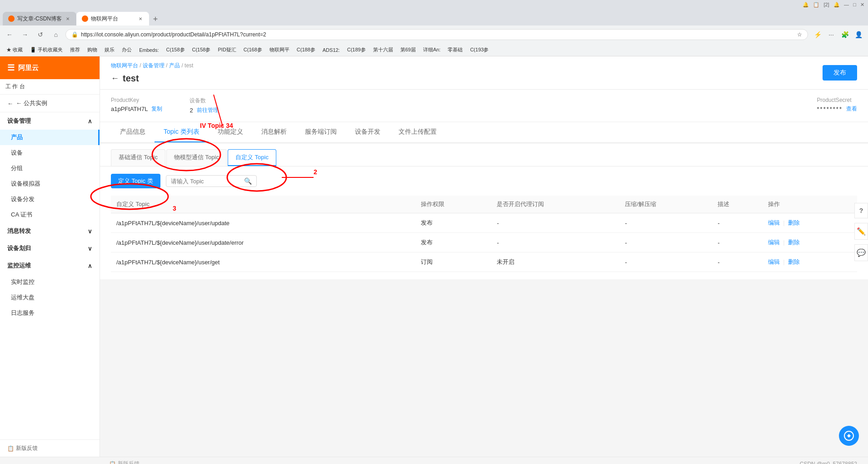 This screenshot has width=868, height=464. I want to click on bookmark-69th: 第69届, so click(408, 50).